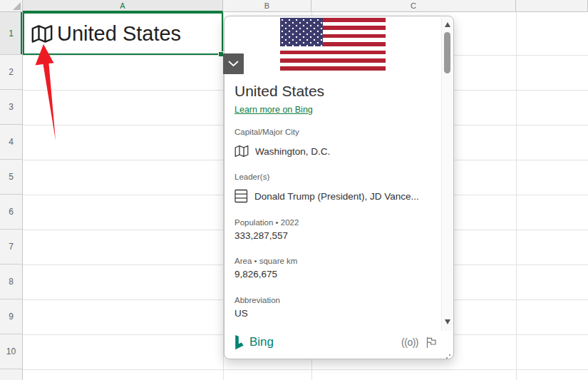 The image size is (588, 380). What do you see at coordinates (336, 197) in the screenshot?
I see `field-value-leaders: Donald Trump (President), JD Vance...` at bounding box center [336, 197].